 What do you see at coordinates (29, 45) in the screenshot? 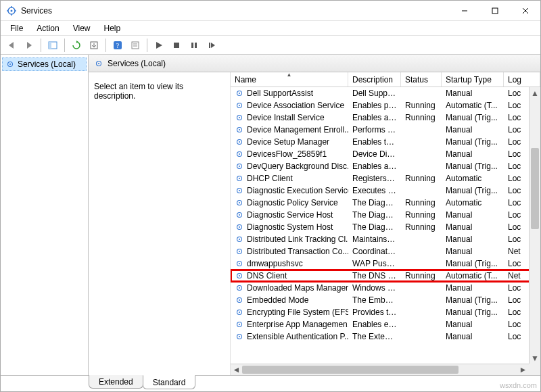
I see `forward-button` at bounding box center [29, 45].